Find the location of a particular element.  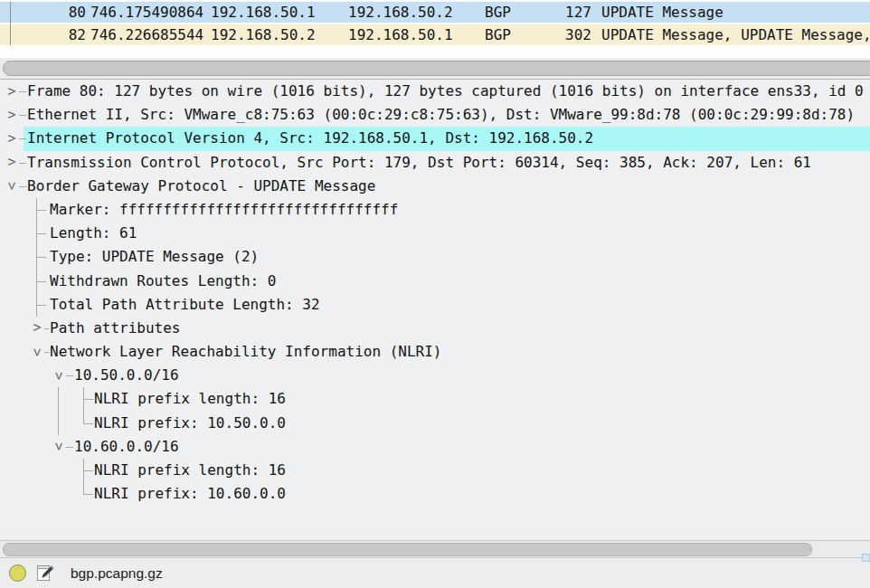

packet-row: 80746.175490864192.168.50.1192.168.50.2B… is located at coordinates (435, 13).